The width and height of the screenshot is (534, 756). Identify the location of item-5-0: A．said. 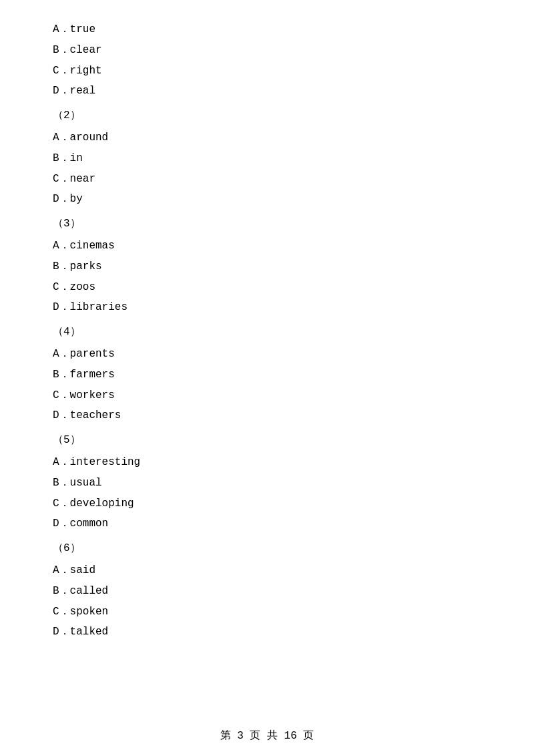
(267, 570).